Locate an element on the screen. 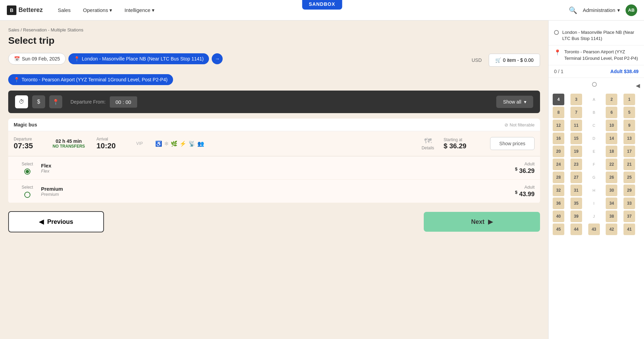 The image size is (644, 339). sort-time-button: ⏱ is located at coordinates (22, 102).